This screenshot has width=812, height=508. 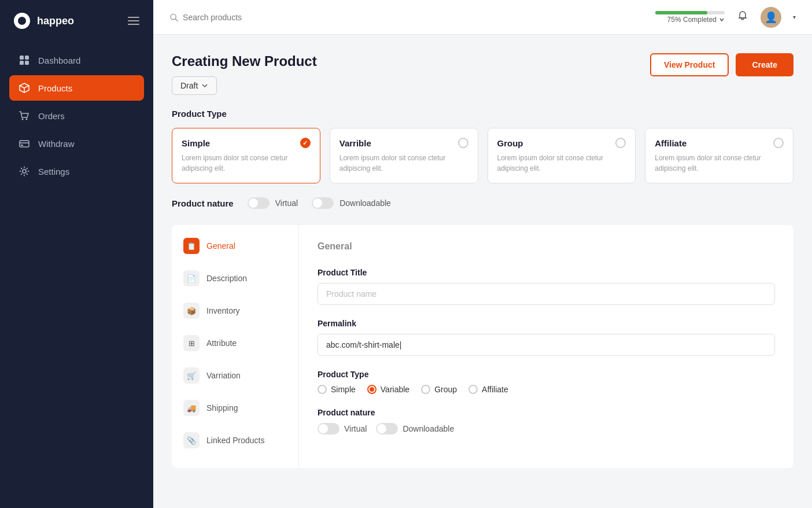 What do you see at coordinates (22, 21) in the screenshot?
I see `logo-icon` at bounding box center [22, 21].